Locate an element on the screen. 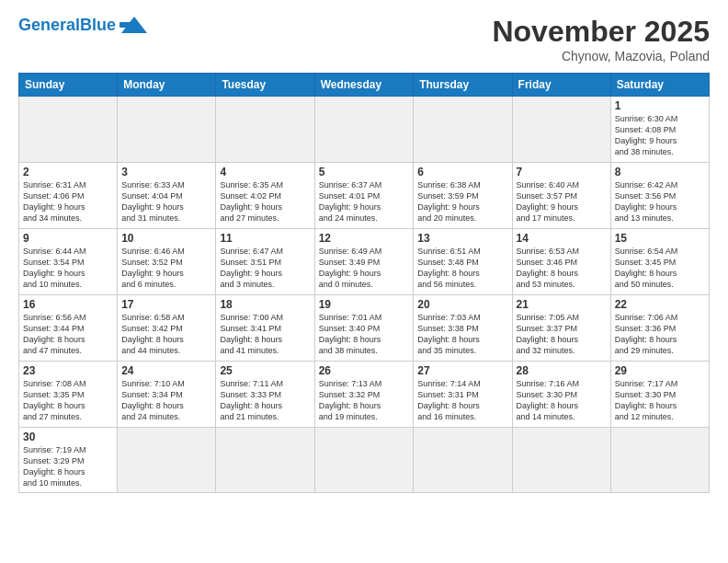 This screenshot has height=563, width=728. day-info: Sunrise: 7:16 AM Sunset: 3:30 PM Dayligh… is located at coordinates (562, 401).